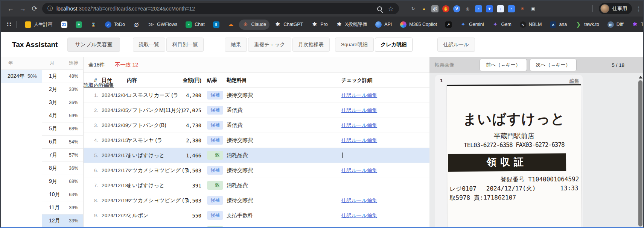 This screenshot has height=228, width=644. Describe the element at coordinates (394, 45) in the screenshot. I see `tab-creditcard-statement: クレカ明細` at that location.